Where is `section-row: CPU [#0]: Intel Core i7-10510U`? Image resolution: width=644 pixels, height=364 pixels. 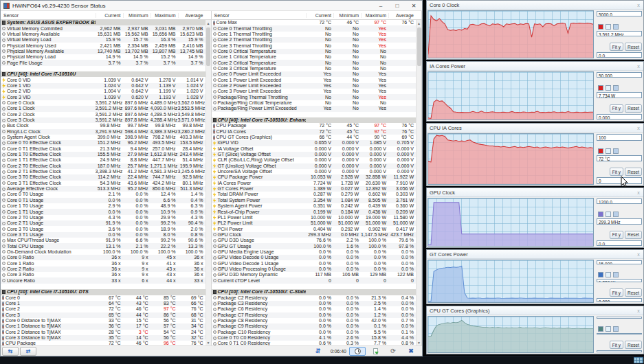
section-row: CPU [#0]: Intel Core i7-10510U is located at coordinates (103, 74).